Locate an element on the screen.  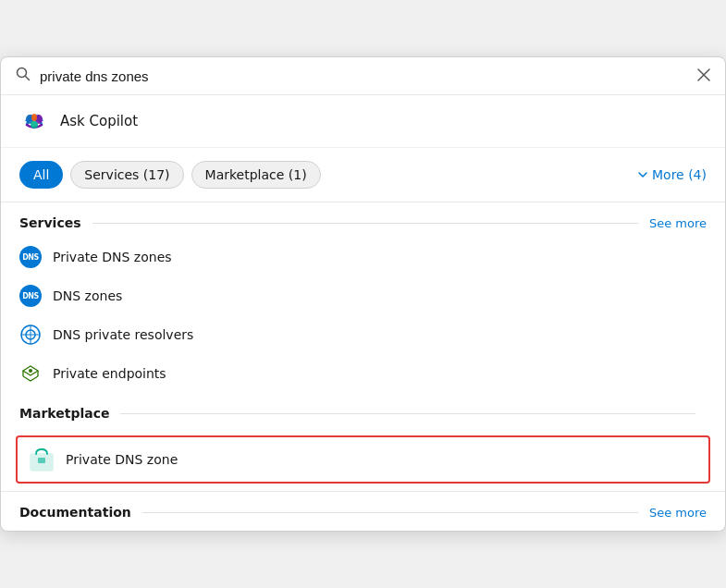
private-endpoints-label: Private endpoints is located at coordinates (109, 374).